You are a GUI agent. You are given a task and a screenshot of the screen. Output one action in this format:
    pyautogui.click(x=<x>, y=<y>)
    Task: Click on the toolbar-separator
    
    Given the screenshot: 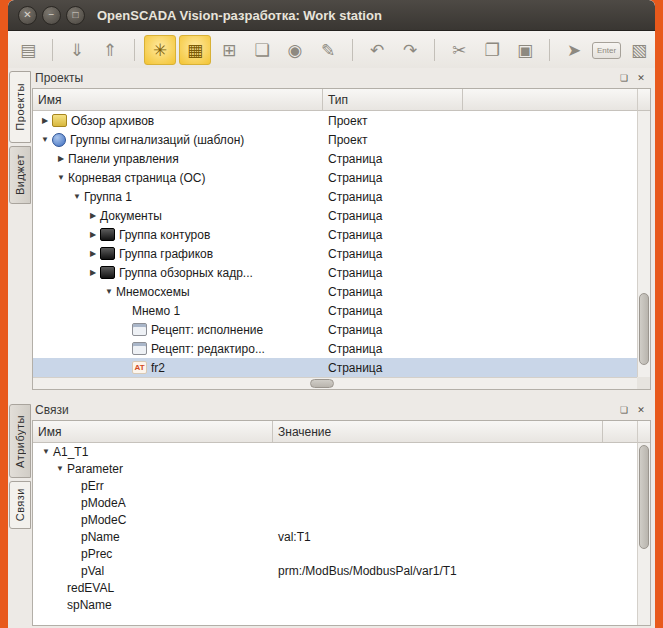 What is the action you would take?
    pyautogui.click(x=352, y=50)
    